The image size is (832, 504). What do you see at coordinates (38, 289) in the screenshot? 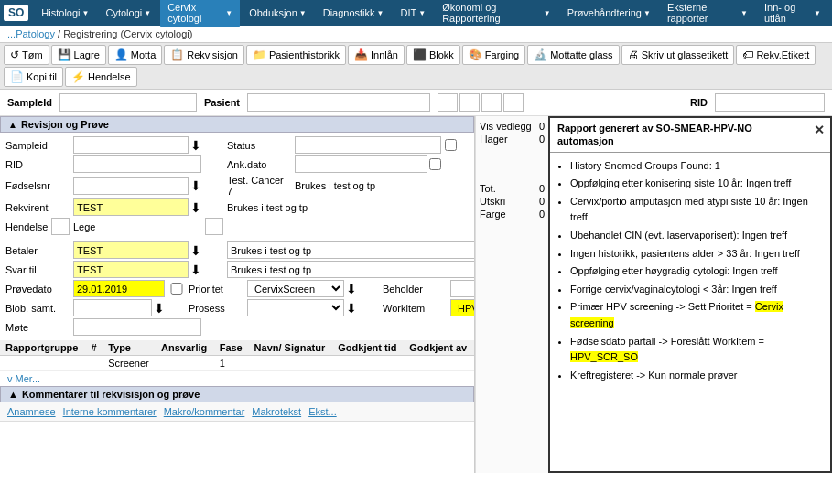
I see `provedato-label: Prøvedato` at bounding box center [38, 289].